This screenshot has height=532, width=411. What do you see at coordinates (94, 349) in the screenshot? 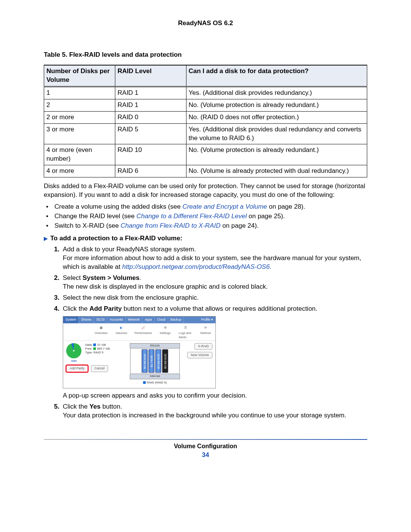
I see `legend-free-swatch` at bounding box center [94, 349].